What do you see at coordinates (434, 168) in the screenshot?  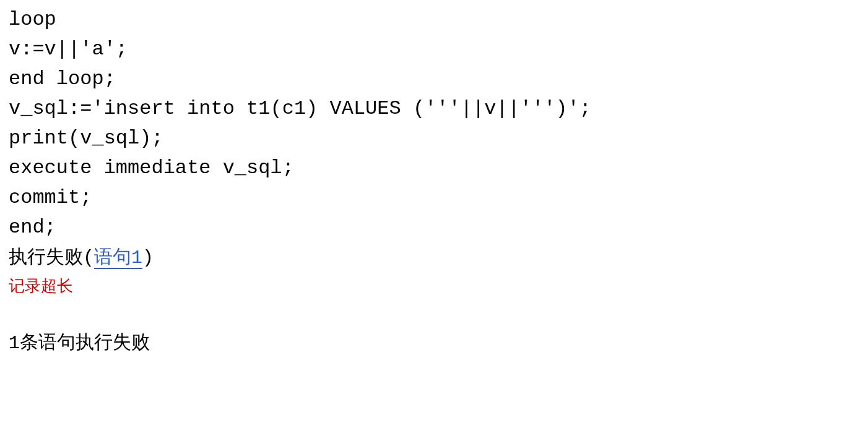 I see `code-line-6: execute immediate v_sql;` at bounding box center [434, 168].